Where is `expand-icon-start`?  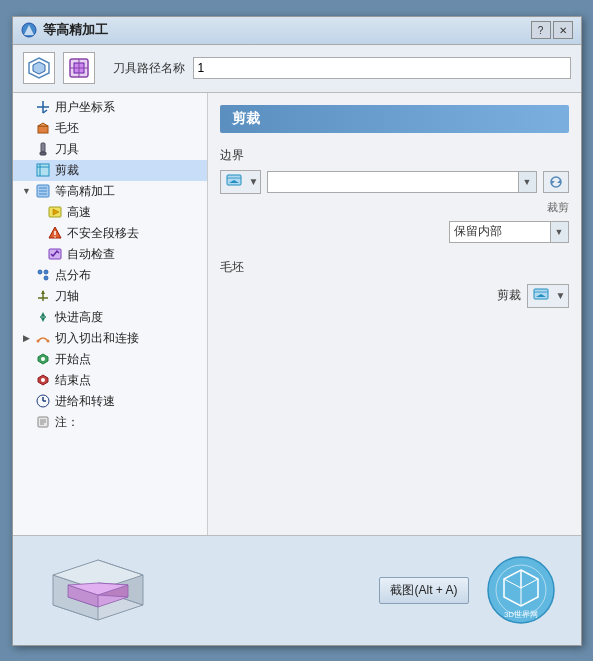
expand-icon-start is located at coordinates (27, 359).